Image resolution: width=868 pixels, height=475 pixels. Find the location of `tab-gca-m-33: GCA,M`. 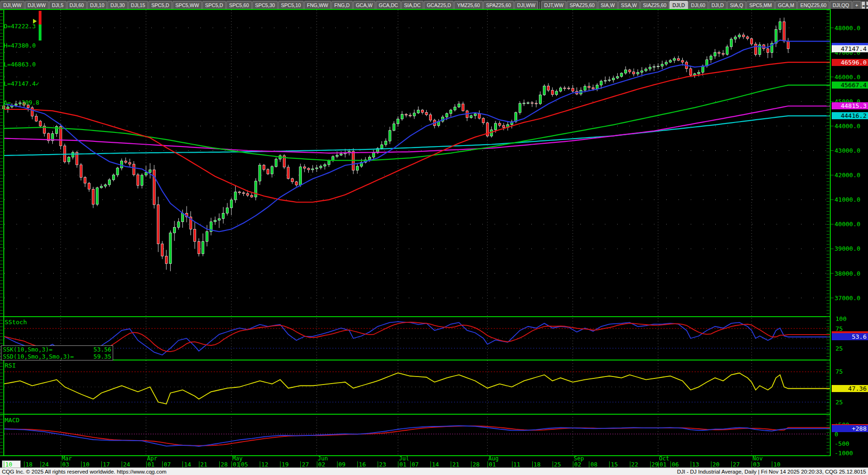

tab-gca-m-33: GCA,M is located at coordinates (786, 5).